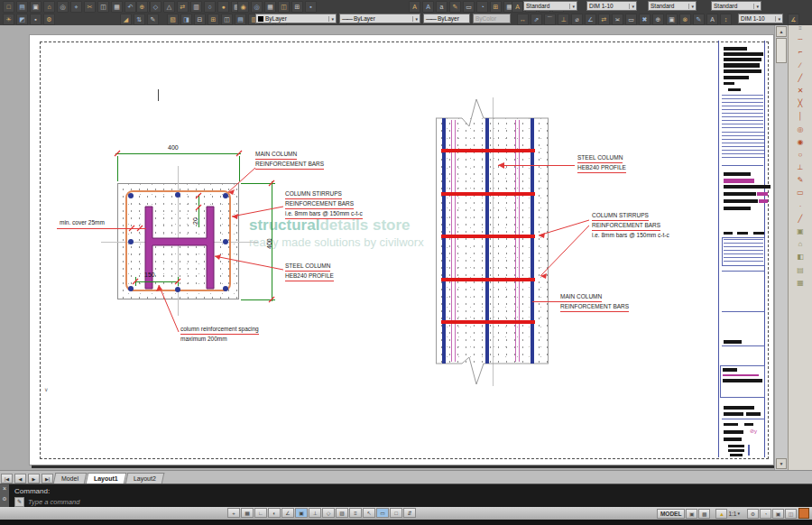 The height and width of the screenshot is (525, 812). What do you see at coordinates (47, 478) in the screenshot?
I see `tab-nav-last: ▶|` at bounding box center [47, 478].